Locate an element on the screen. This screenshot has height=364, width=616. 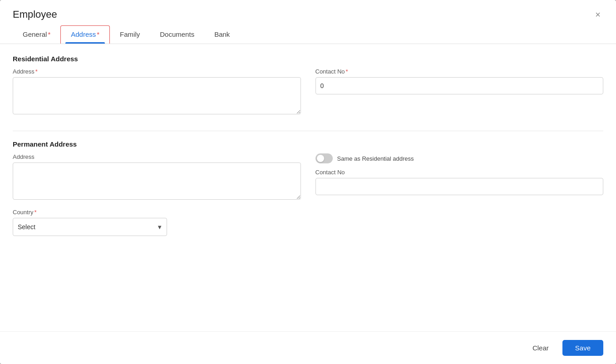
permanent-right-col: Same as Residential address Contact No is located at coordinates (459, 181).